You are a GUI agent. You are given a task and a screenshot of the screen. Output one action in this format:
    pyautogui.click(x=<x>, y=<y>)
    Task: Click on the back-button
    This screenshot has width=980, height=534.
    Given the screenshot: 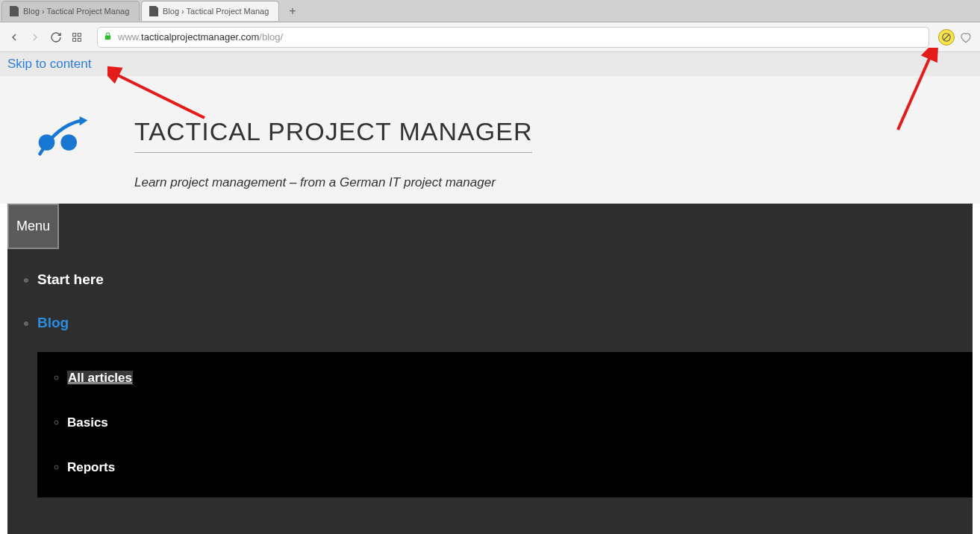 What is the action you would take?
    pyautogui.click(x=14, y=37)
    